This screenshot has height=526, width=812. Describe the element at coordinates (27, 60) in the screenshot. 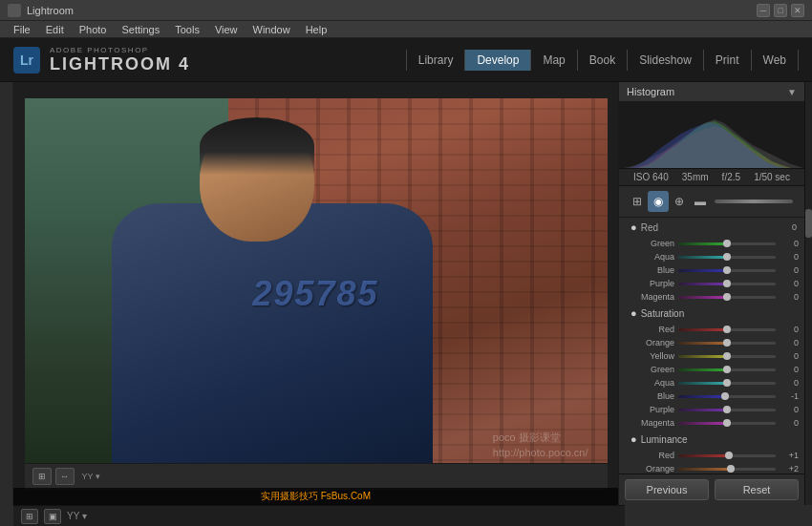

I see `lr-badge: Lr` at that location.